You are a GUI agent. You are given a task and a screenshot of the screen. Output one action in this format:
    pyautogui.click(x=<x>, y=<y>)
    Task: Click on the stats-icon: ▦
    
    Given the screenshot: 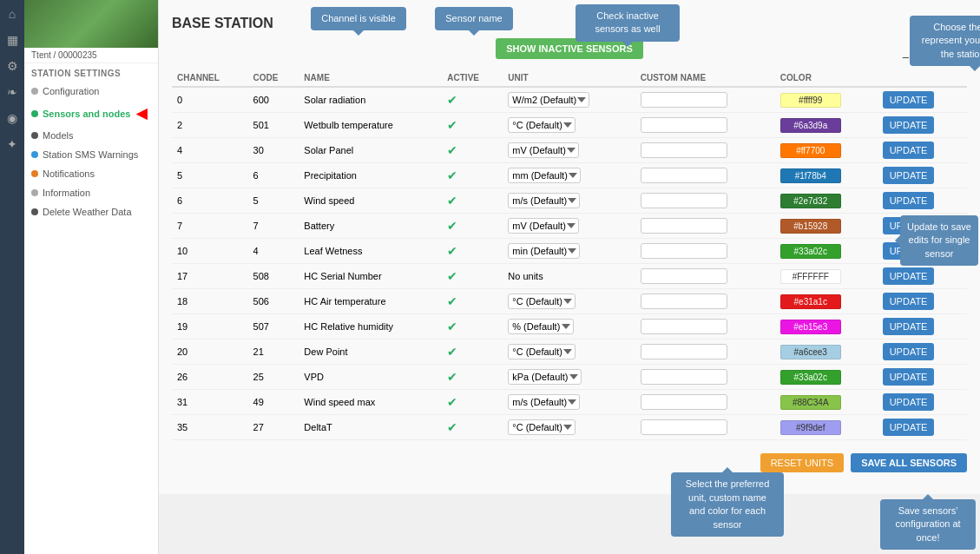 What is the action you would take?
    pyautogui.click(x=12, y=40)
    